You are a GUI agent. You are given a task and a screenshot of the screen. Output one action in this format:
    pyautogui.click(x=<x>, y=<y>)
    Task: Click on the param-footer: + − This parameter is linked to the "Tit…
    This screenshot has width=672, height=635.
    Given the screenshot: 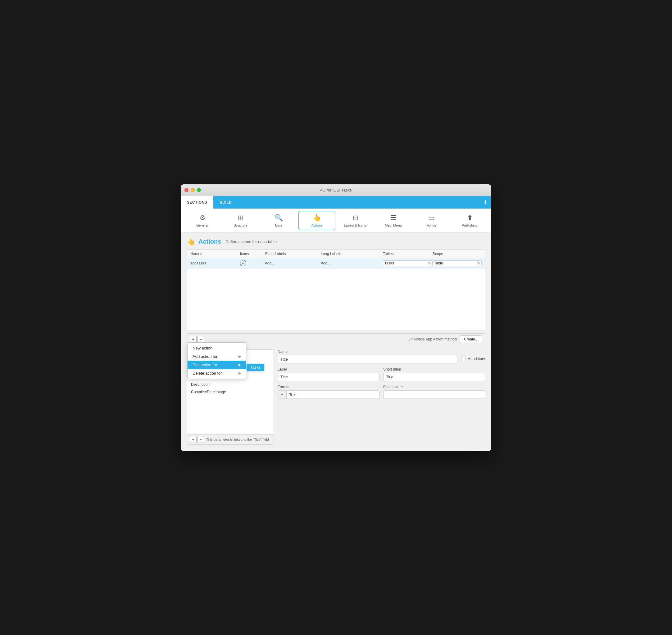 What is the action you would take?
    pyautogui.click(x=230, y=439)
    